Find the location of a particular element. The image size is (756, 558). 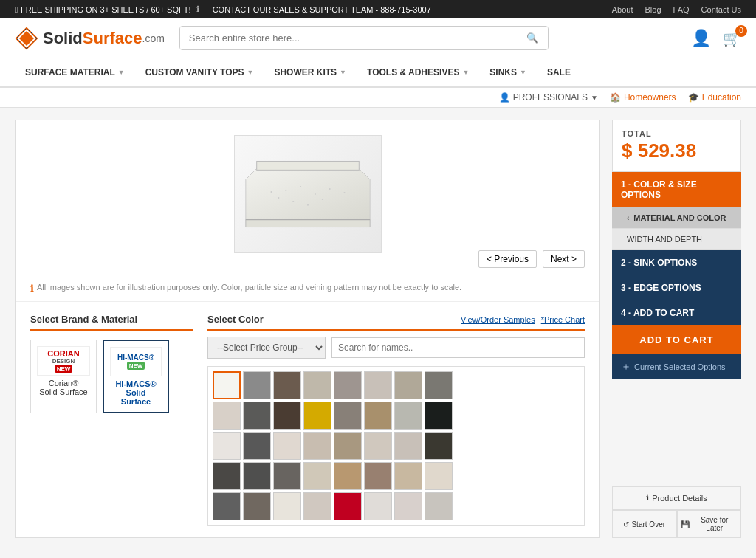

about-link: About is located at coordinates (623, 10).